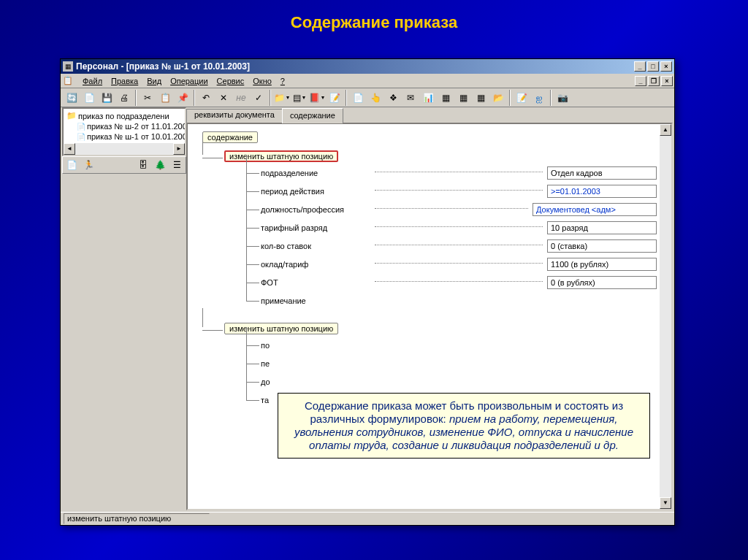 The width and height of the screenshot is (748, 560). I want to click on menu-view: Вид, so click(154, 81).